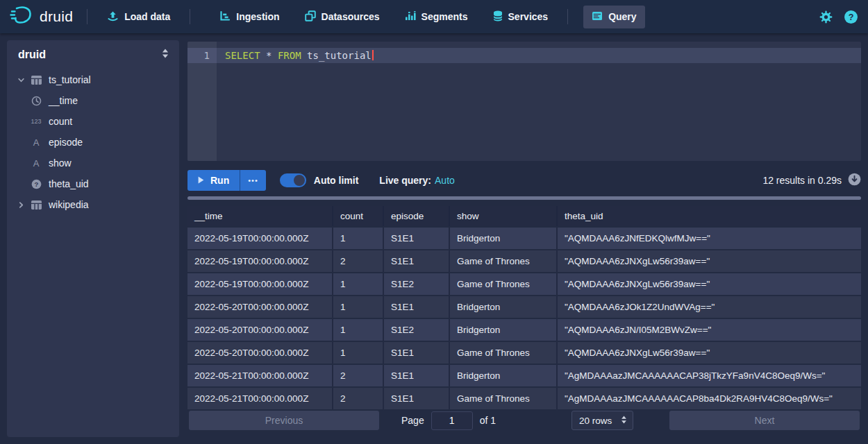 This screenshot has width=868, height=444. Describe the element at coordinates (293, 180) in the screenshot. I see `auto-limit-toggle` at that location.